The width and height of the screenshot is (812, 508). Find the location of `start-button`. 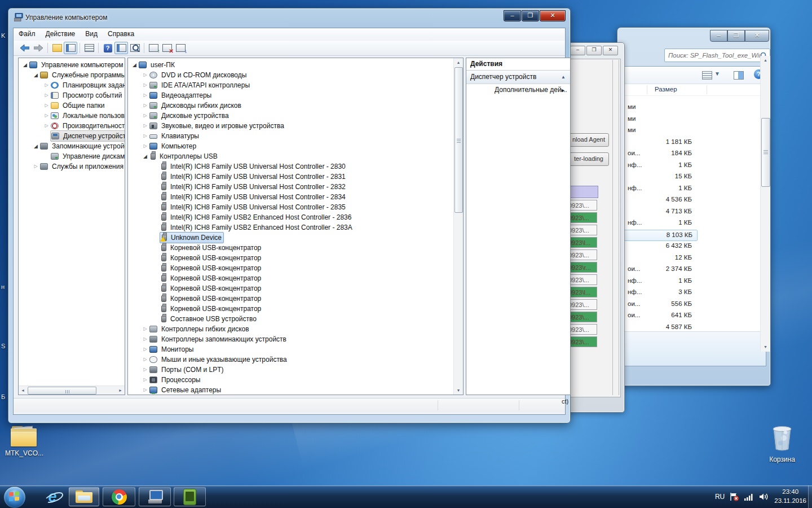

start-button is located at coordinates (15, 497).